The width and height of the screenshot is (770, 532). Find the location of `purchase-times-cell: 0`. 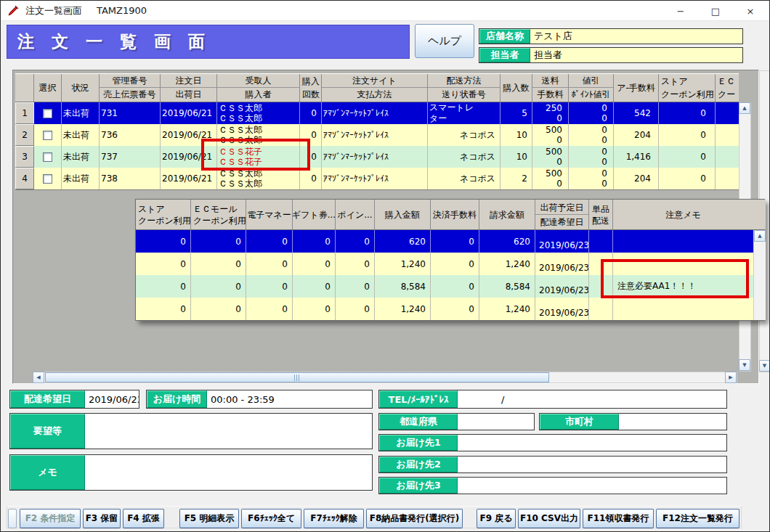

purchase-times-cell: 0 is located at coordinates (311, 179).